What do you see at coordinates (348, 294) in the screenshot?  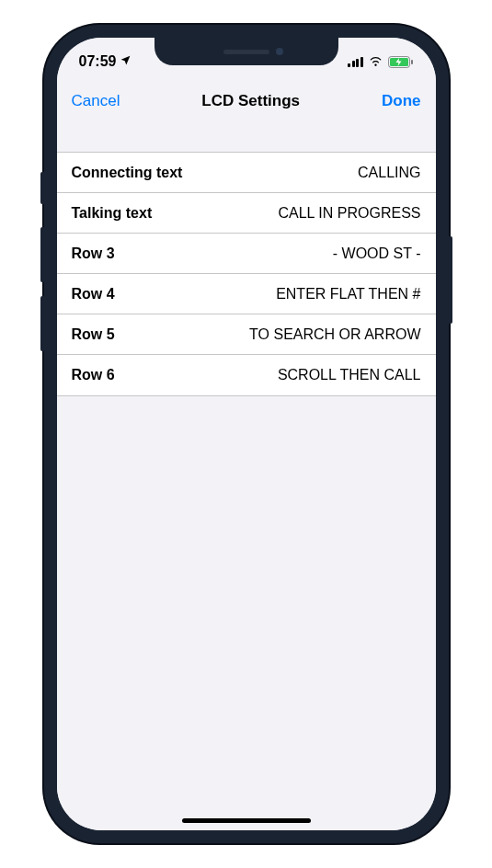 I see `row-value: ENTER FLAT THEN #` at bounding box center [348, 294].